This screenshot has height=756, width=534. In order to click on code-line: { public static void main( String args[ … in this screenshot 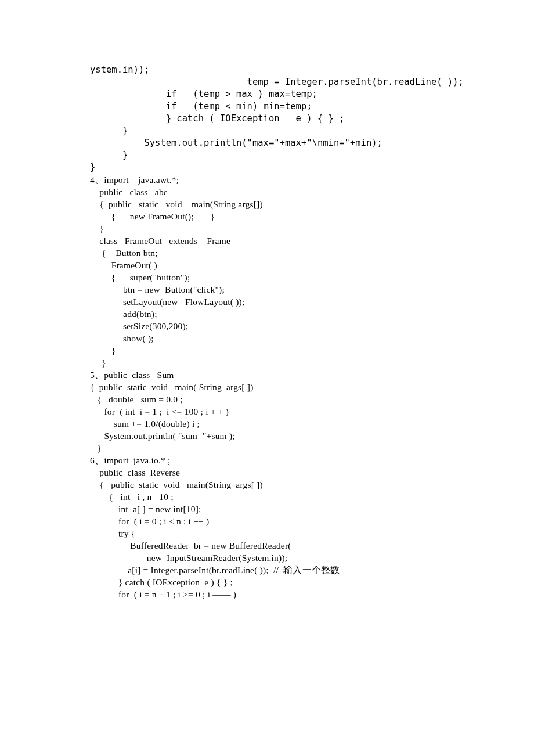, I will do `click(289, 387)`.